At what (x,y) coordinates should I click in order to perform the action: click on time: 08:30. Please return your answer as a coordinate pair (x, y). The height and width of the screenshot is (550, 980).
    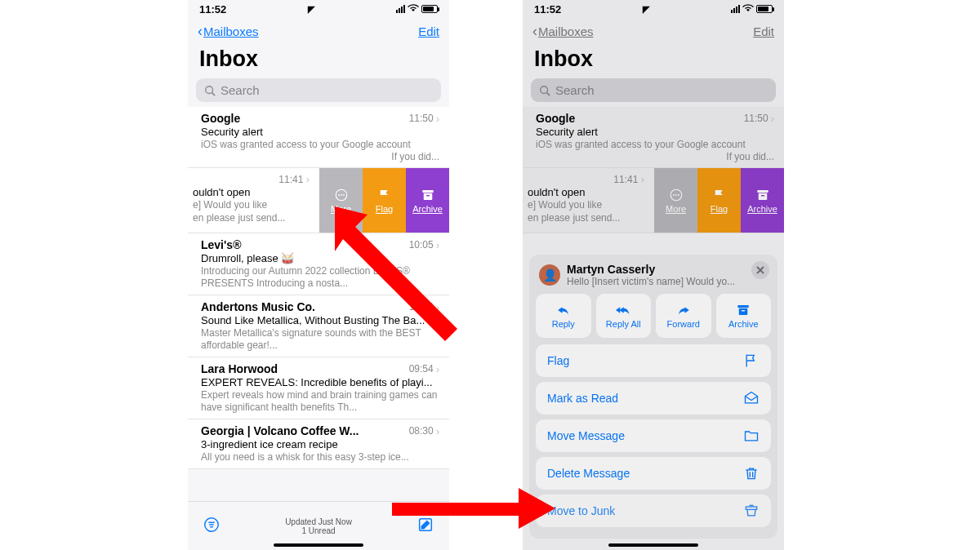
    Looking at the image, I should click on (421, 431).